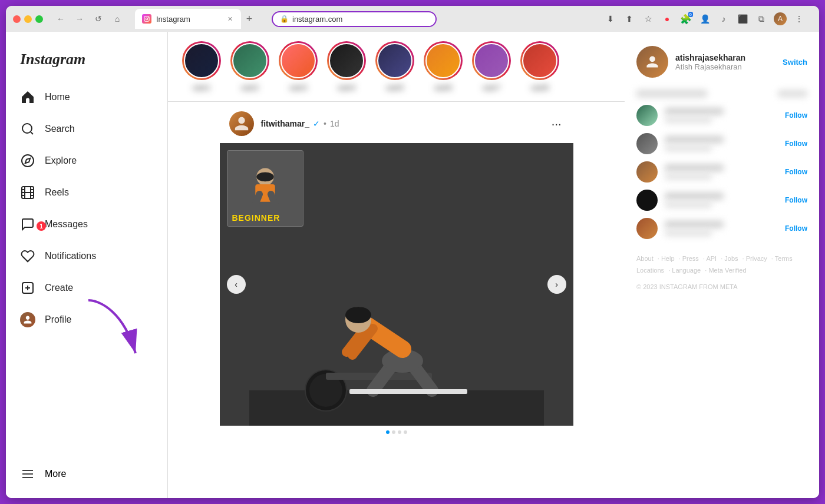  What do you see at coordinates (397, 432) in the screenshot?
I see `post-dots` at bounding box center [397, 432].